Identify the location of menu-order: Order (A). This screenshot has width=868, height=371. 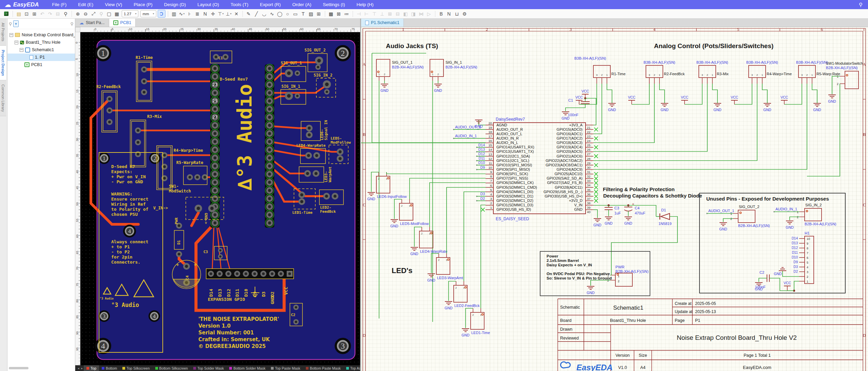
(302, 5).